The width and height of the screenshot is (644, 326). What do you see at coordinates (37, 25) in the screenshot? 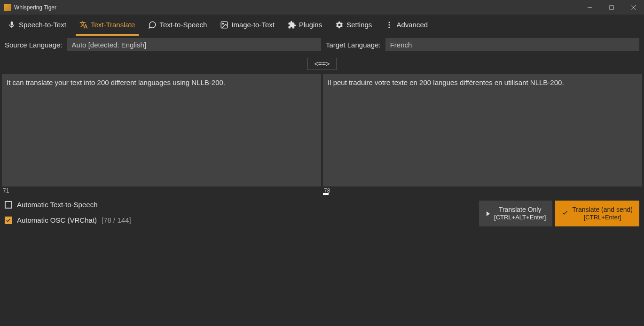
I see `tab-speech-to-text: Speech-to-Text` at bounding box center [37, 25].